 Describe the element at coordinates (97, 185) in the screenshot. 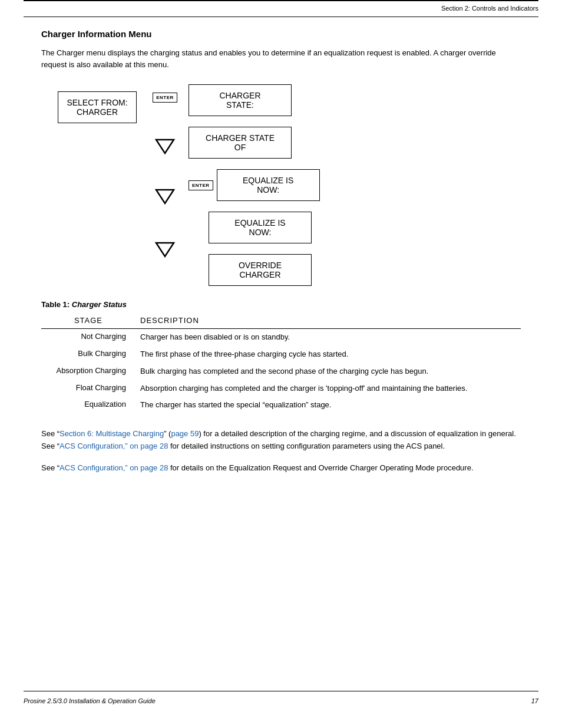

I see `diagram-left-col: SELECT FROM:CHARGER` at that location.